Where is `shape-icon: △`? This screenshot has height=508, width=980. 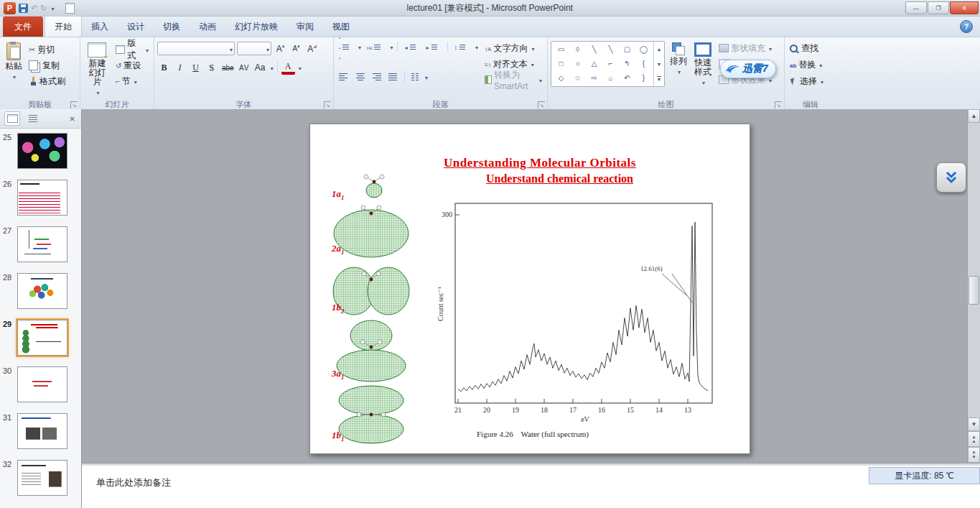
shape-icon: △ is located at coordinates (594, 64).